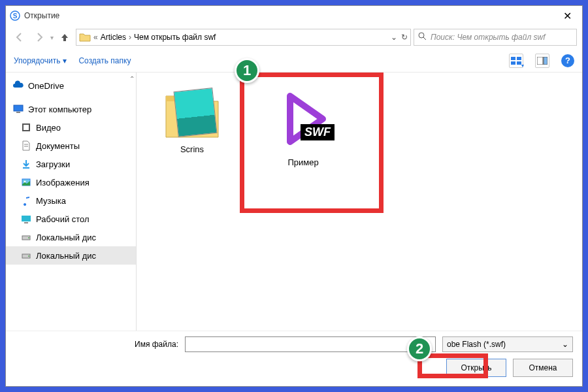 The image size is (588, 392). I want to click on document-icon, so click(26, 146).